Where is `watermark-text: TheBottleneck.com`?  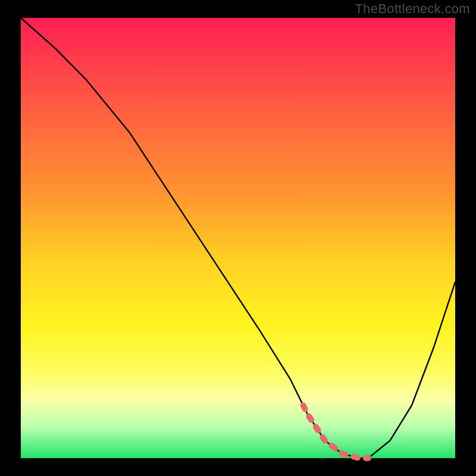
watermark-text: TheBottleneck.com is located at coordinates (413, 9).